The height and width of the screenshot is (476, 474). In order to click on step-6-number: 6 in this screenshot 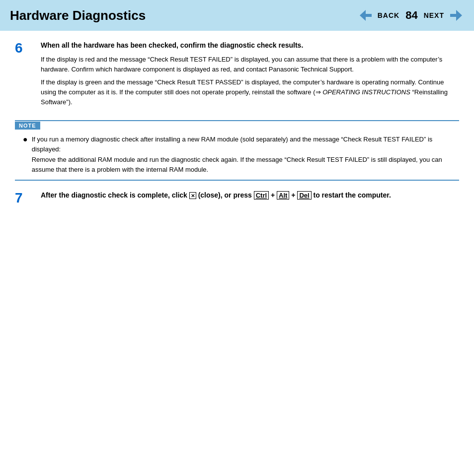, I will do `click(24, 75)`.